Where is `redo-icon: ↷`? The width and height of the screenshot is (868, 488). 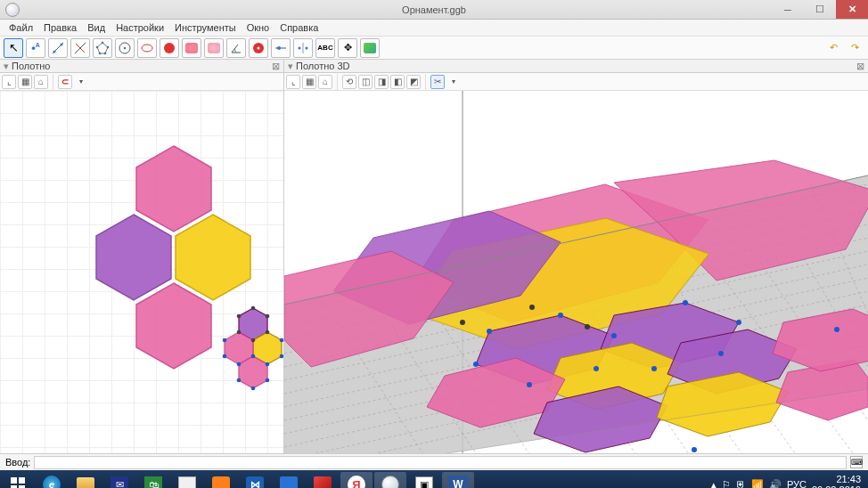
redo-icon: ↷ is located at coordinates (856, 48).